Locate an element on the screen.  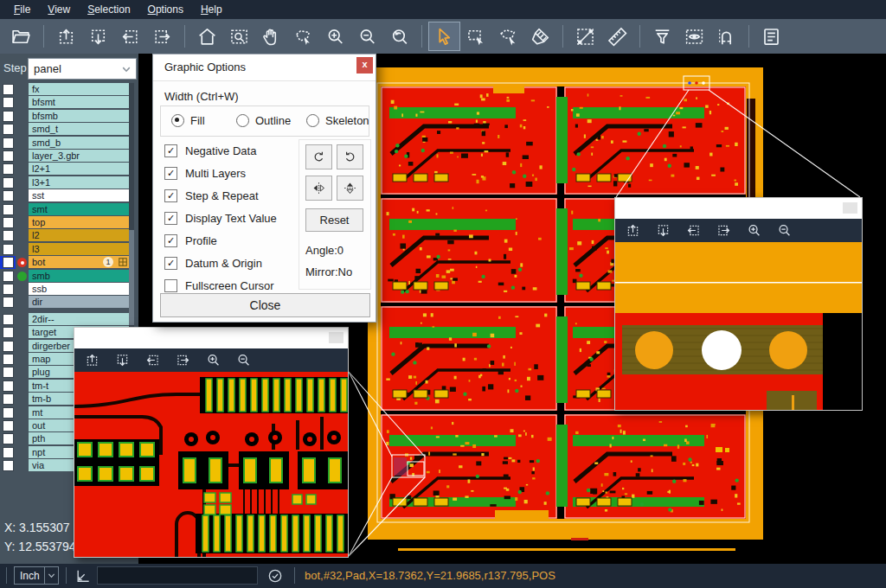
snap-button is located at coordinates (727, 36).